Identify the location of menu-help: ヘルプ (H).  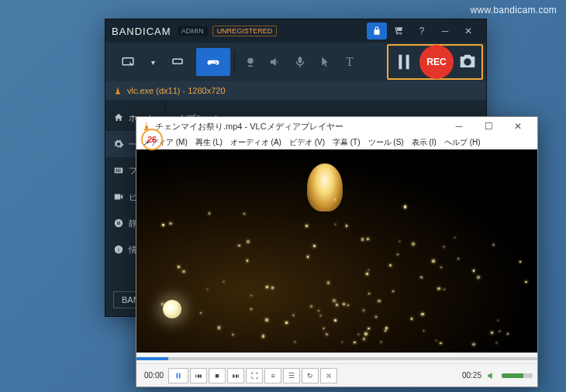
(462, 143).